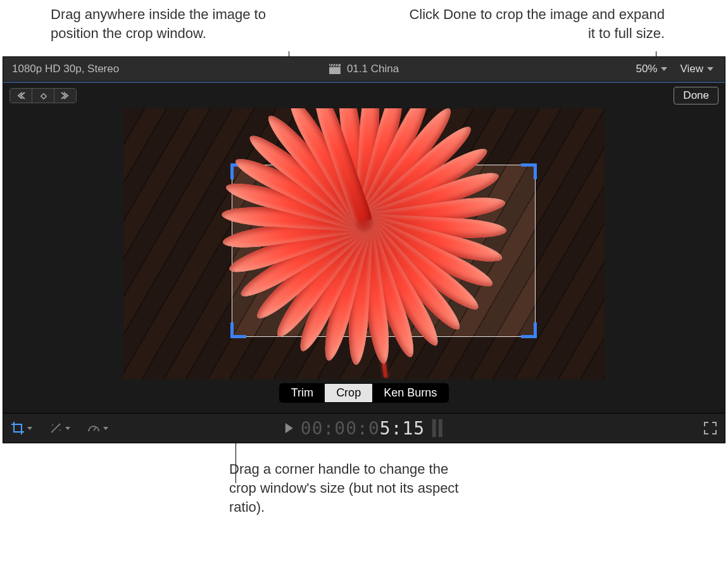 This screenshot has height=570, width=728. I want to click on fullscreen-button, so click(710, 428).